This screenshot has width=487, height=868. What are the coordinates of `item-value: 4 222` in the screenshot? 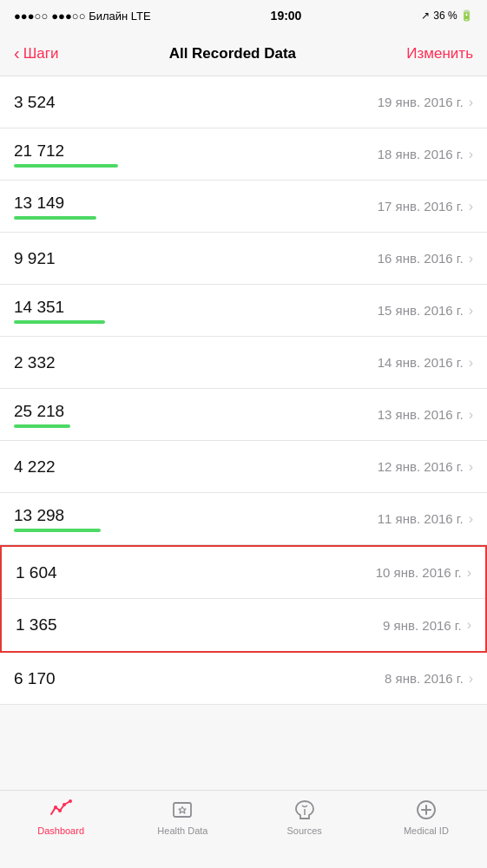 It's located at (35, 467).